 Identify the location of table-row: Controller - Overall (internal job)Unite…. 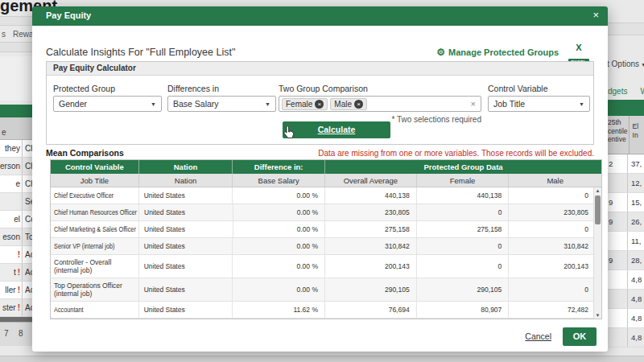
(326, 267).